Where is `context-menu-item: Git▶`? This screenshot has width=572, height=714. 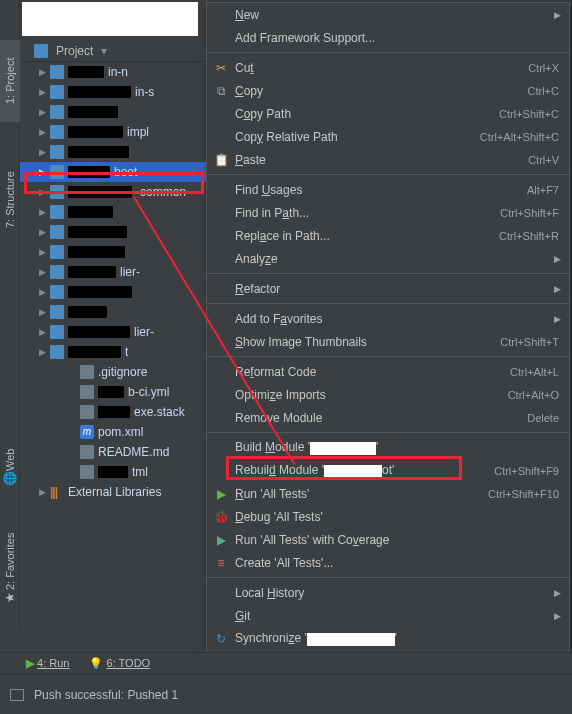 context-menu-item: Git▶ is located at coordinates (388, 616).